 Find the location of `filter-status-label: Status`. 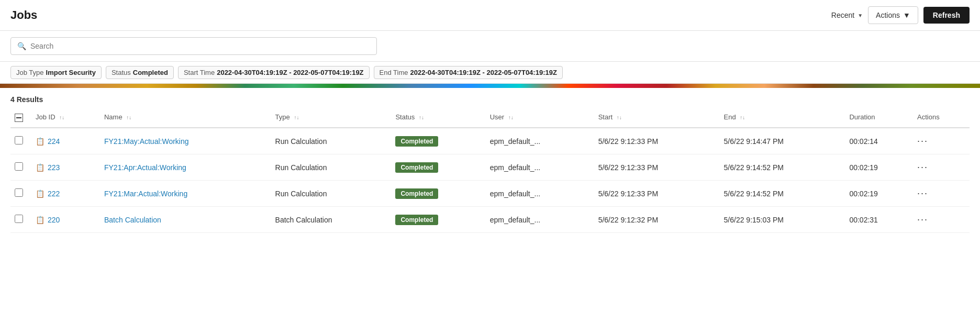

filter-status-label: Status is located at coordinates (121, 72).